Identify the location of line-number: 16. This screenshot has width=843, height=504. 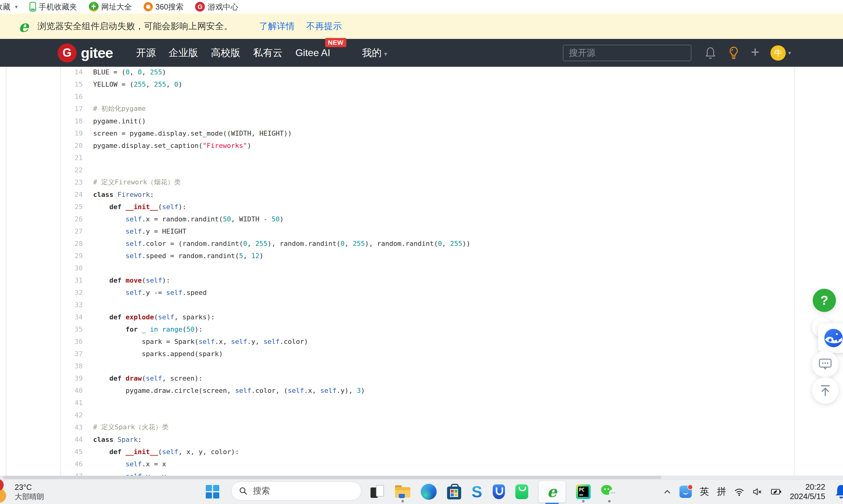
(72, 96).